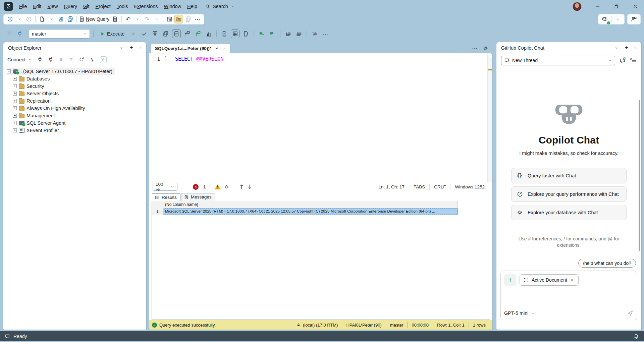 This screenshot has width=644, height=342. Describe the element at coordinates (42, 19) in the screenshot. I see `new-file-button` at that location.